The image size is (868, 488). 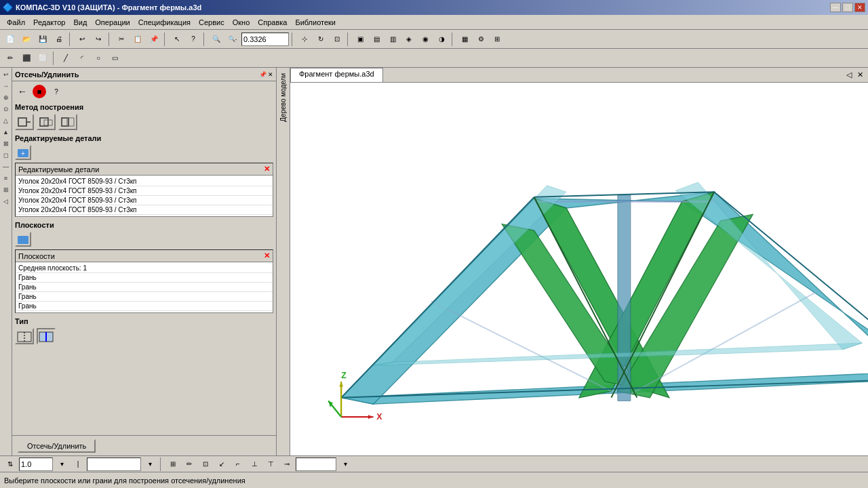 What do you see at coordinates (144, 306) in the screenshot?
I see `plane-item-4: Грань` at bounding box center [144, 306].